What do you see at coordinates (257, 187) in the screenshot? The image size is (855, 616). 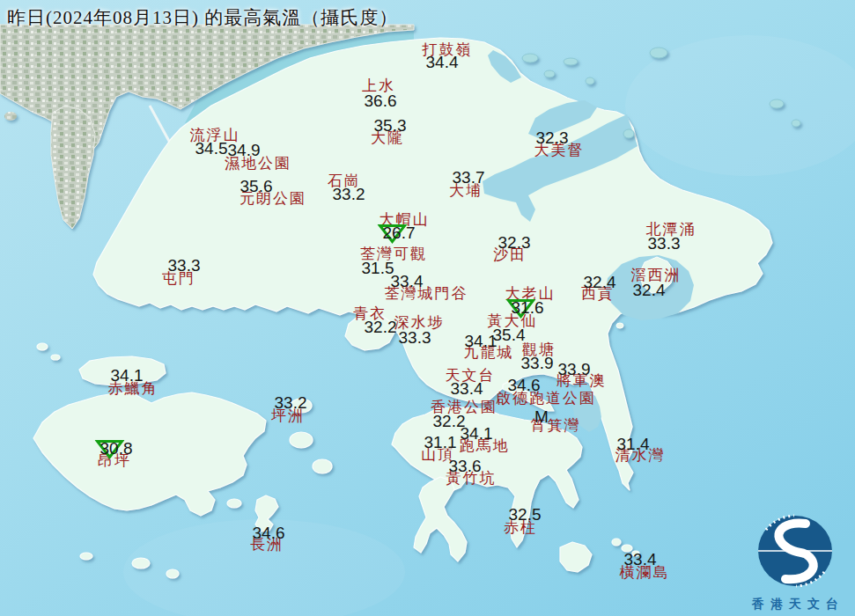 I see `station-value: 35.6` at bounding box center [257, 187].